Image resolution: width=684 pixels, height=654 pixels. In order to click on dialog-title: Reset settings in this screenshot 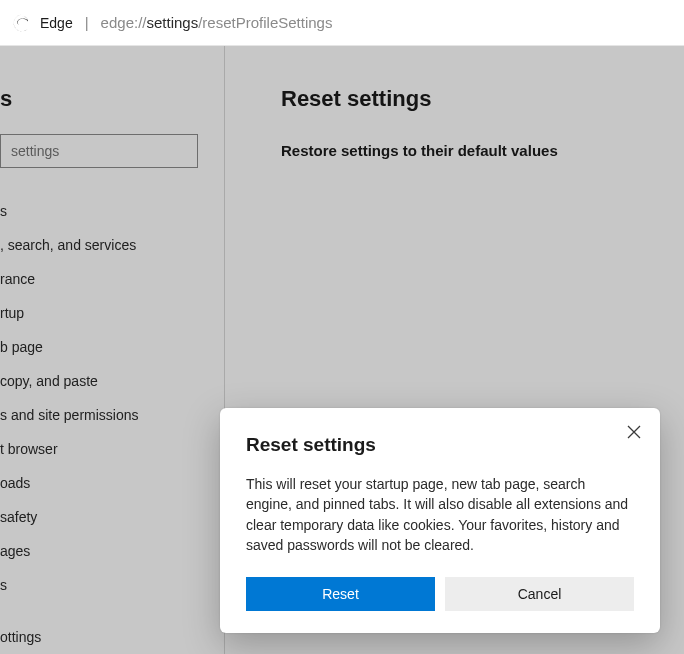, I will do `click(440, 445)`.